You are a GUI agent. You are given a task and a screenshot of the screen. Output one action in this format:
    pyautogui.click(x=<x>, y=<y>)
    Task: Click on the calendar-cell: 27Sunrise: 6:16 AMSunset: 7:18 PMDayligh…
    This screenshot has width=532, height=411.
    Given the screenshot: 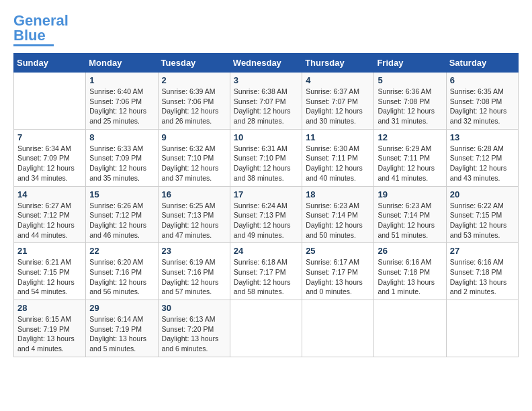 What is the action you would take?
    pyautogui.click(x=482, y=271)
    